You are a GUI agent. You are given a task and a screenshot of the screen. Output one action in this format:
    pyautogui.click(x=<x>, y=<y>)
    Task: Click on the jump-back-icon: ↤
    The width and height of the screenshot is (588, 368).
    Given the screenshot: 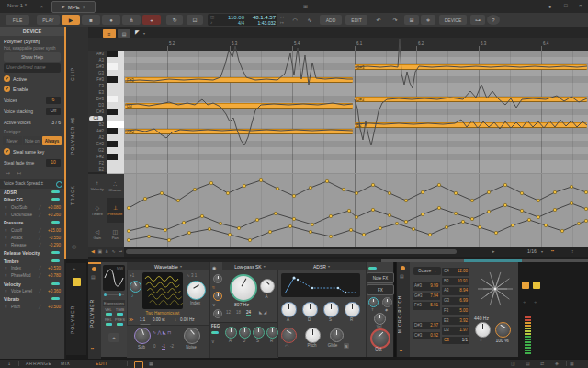 What is the action you would take?
    pyautogui.click(x=282, y=17)
    